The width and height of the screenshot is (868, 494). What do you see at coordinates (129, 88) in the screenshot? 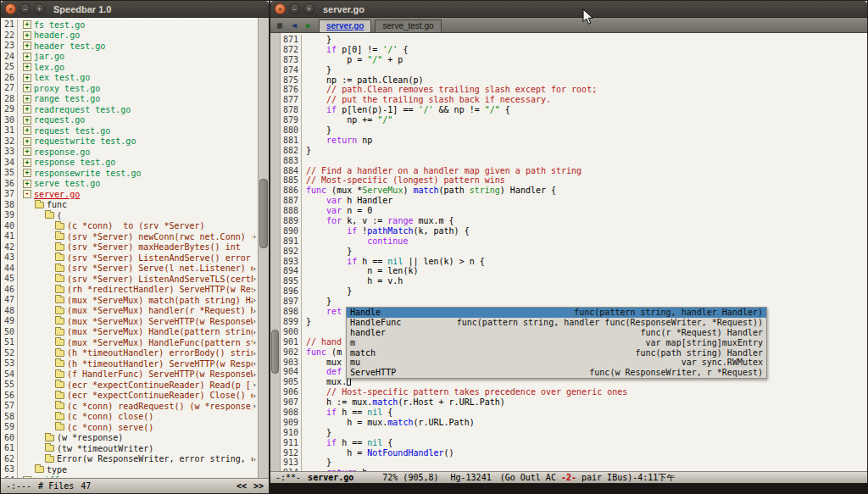
I see `file-item: 27+proxy_test.go` at bounding box center [129, 88].